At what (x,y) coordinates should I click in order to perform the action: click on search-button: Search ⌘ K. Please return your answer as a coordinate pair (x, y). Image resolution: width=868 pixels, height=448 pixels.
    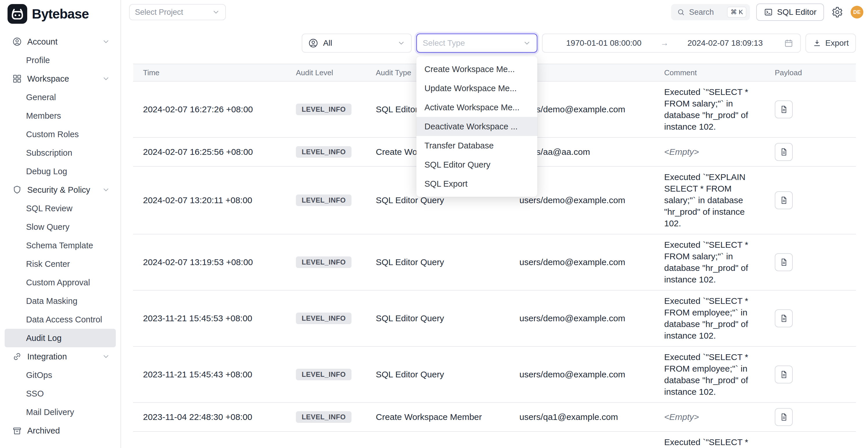
    Looking at the image, I should click on (710, 12).